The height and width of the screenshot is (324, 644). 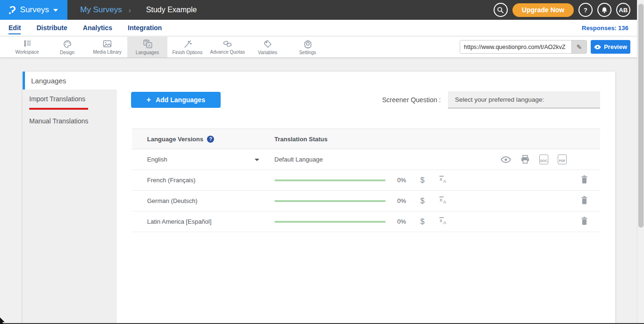 I want to click on product-switcher: Ɂ Surveys, so click(x=34, y=10).